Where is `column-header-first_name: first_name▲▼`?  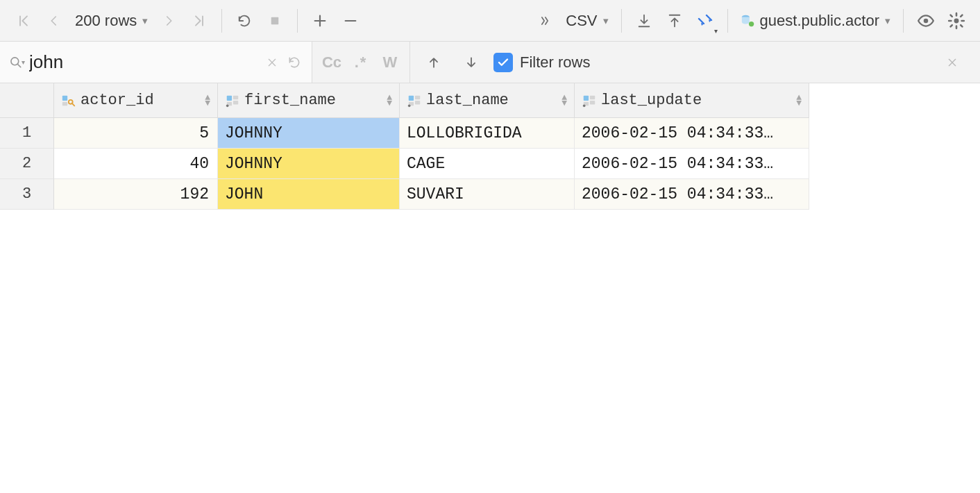
column-header-first_name: first_name▲▼ is located at coordinates (309, 101).